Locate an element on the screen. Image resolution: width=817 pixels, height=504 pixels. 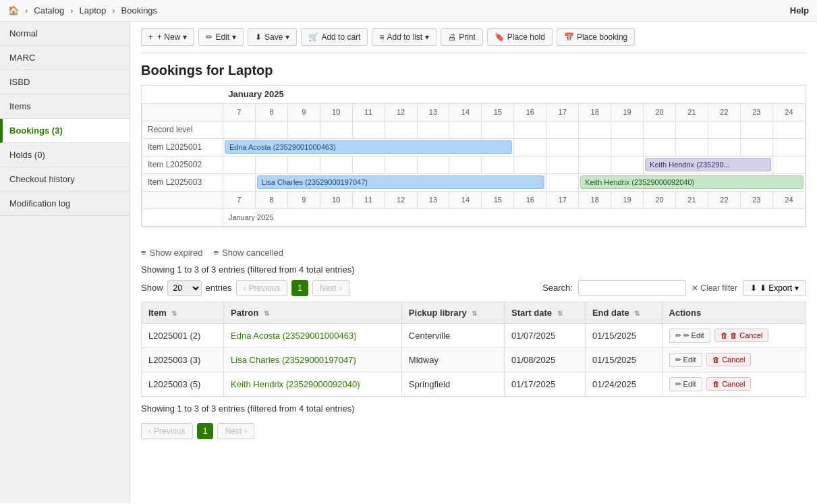
sort-icon-end: ⇅ is located at coordinates (637, 313).